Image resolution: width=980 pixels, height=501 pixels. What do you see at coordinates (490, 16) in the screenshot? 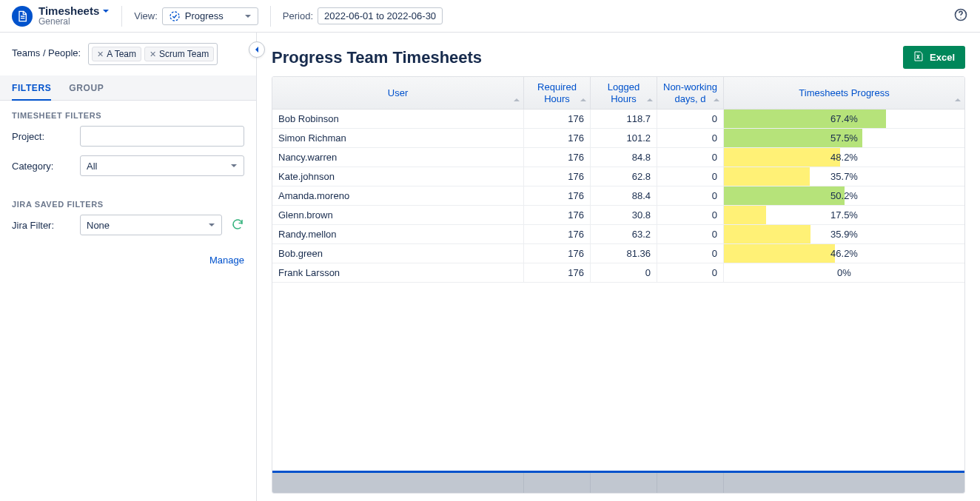
I see `top-bar: Timesheets General View: Progress Period…` at bounding box center [490, 16].